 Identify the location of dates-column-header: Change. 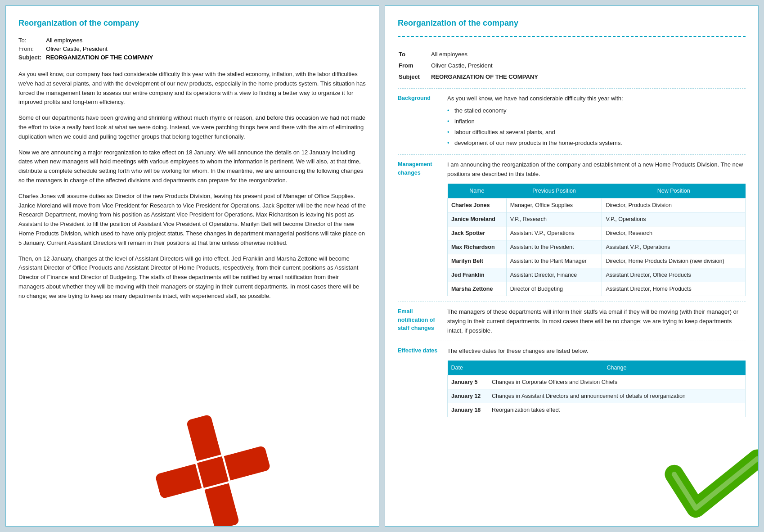
(617, 368).